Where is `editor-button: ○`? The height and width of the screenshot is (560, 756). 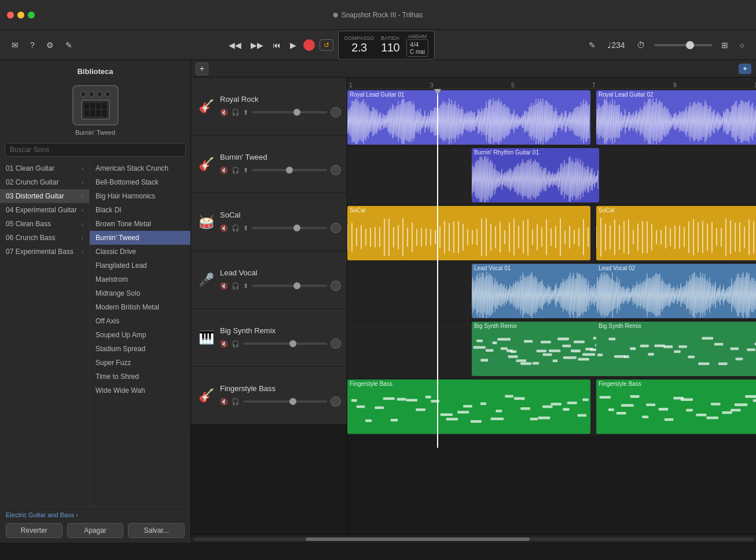
editor-button: ○ is located at coordinates (742, 45).